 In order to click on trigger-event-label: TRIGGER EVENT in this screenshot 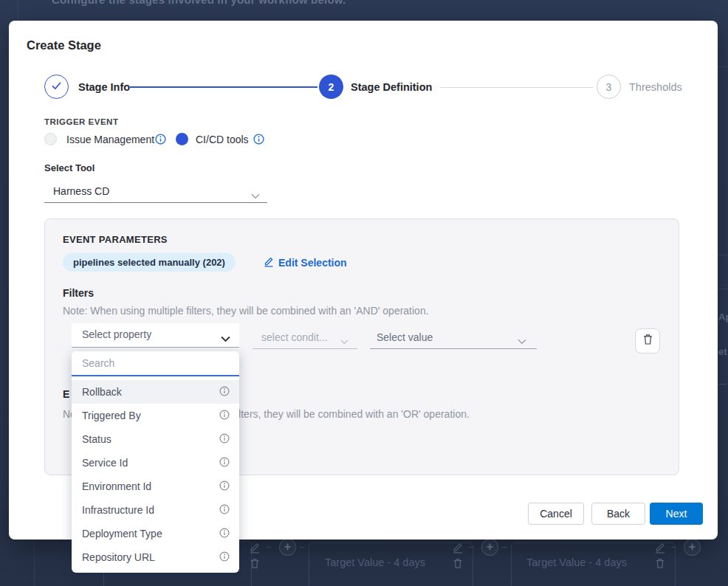, I will do `click(81, 122)`.